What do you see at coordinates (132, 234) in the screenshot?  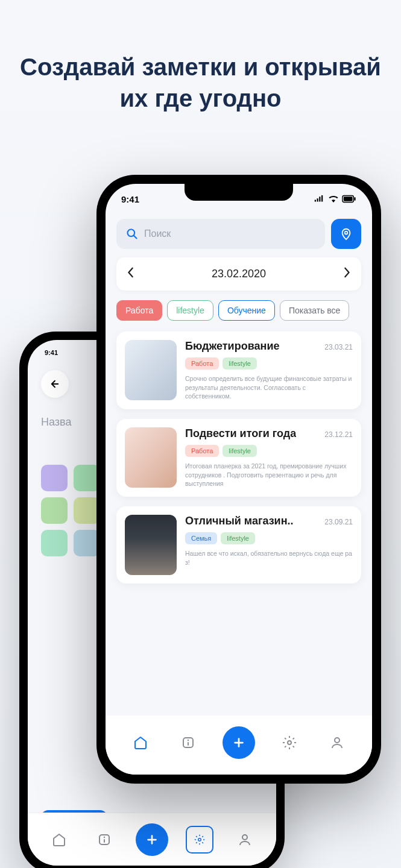 I see `search-icon` at bounding box center [132, 234].